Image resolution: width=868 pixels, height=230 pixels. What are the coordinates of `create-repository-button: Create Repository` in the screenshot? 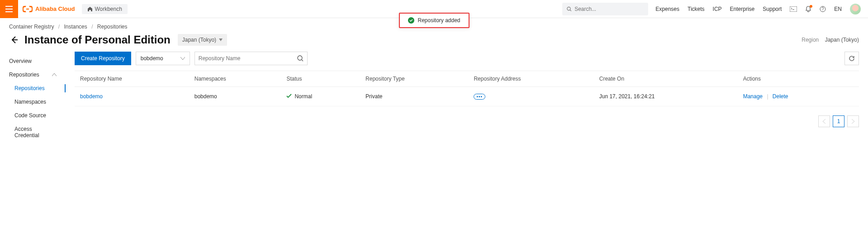 It's located at (103, 58).